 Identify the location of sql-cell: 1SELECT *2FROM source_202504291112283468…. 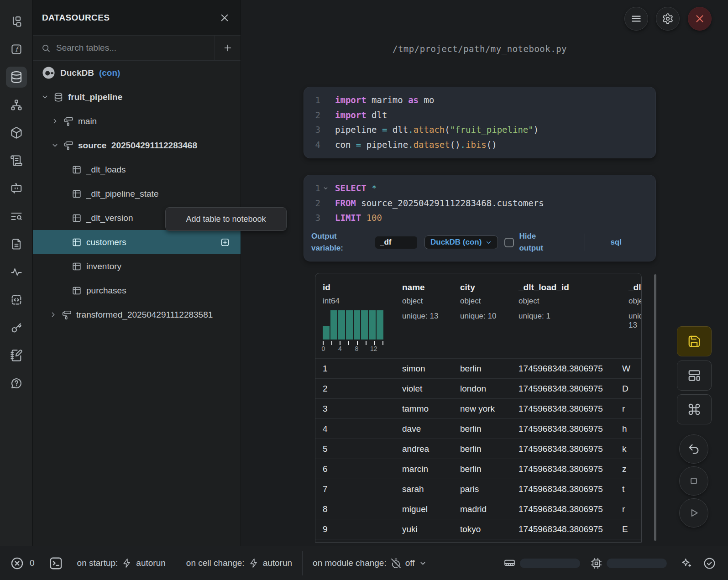
(480, 218).